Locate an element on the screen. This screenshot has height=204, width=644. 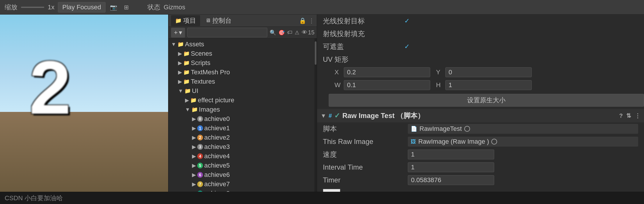
uv-h-label: H is located at coordinates (440, 85).